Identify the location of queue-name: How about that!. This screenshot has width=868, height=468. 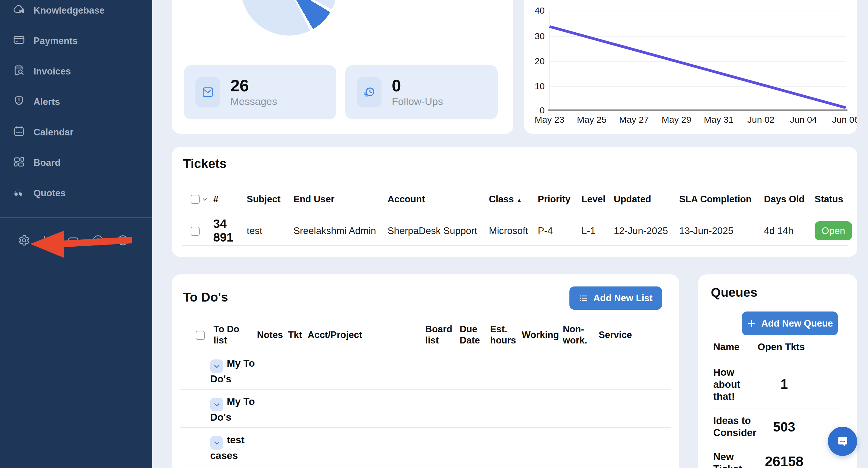
(731, 384).